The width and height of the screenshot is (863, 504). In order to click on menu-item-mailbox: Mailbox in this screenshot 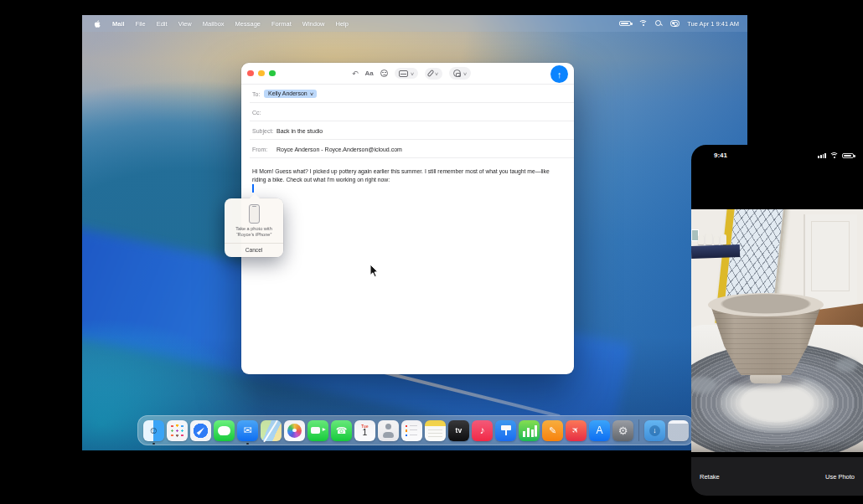, I will do `click(214, 23)`.